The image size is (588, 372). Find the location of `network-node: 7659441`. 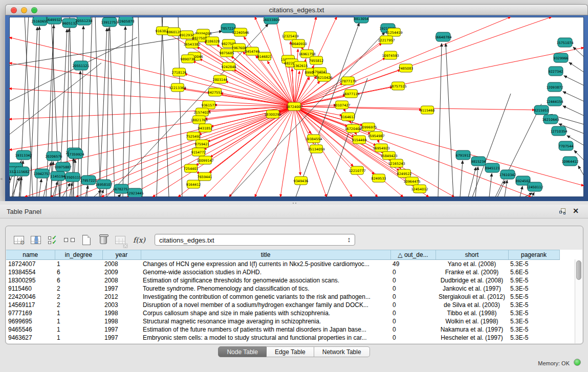

network-node: 7659441 is located at coordinates (205, 177).